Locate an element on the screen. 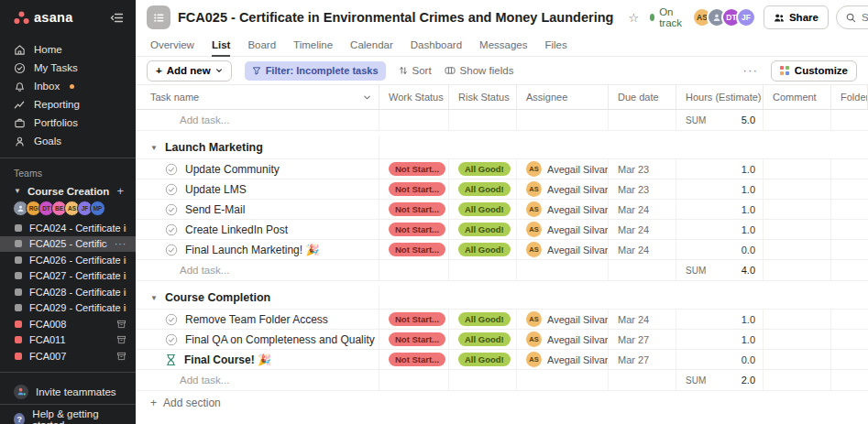 The width and height of the screenshot is (868, 424). more-options-icon: ··· is located at coordinates (752, 71).